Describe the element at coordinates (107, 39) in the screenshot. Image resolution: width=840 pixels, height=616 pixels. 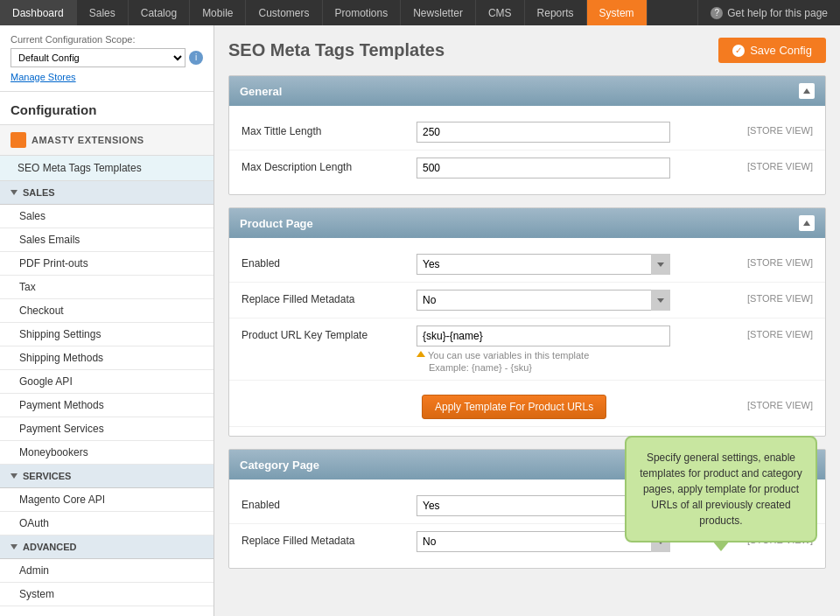
I see `scope-label: Current Configuration Scope:` at that location.